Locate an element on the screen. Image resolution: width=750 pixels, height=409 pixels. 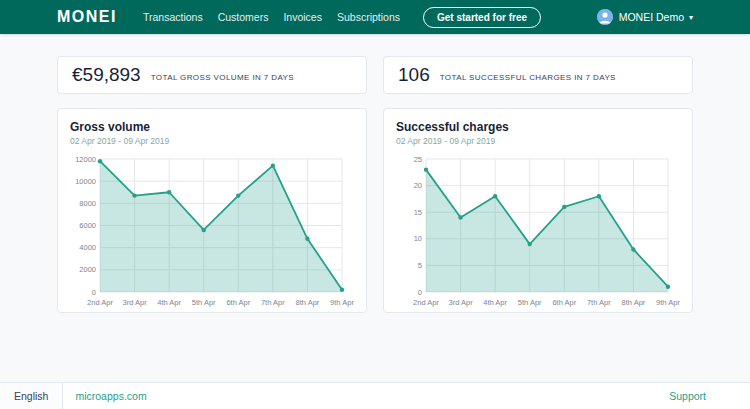
gross-volume-stat-card: €59,893 TOTAL GROSS VOLUME IN 7 DAYS is located at coordinates (212, 75).